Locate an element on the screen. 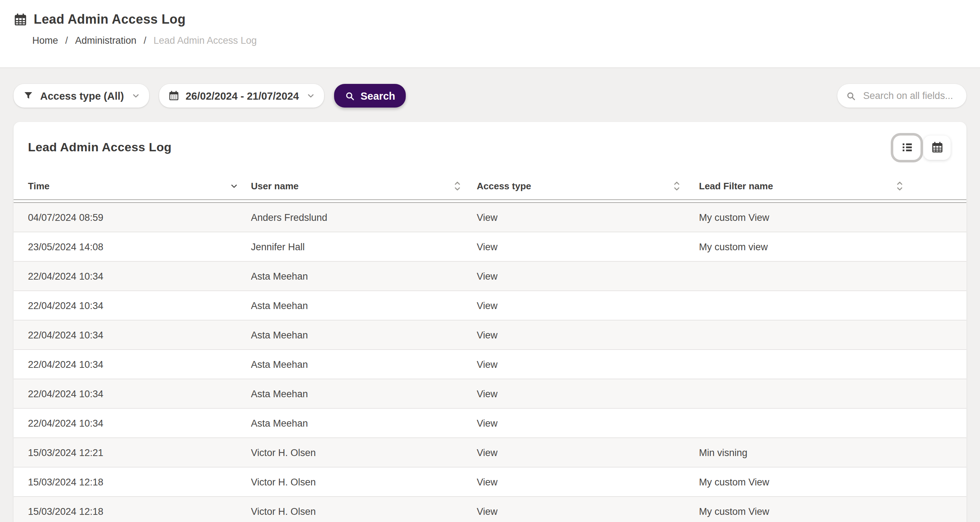  table-row: 15/03/2024 12:21 Victor H. Olsen View Mi… is located at coordinates (490, 453).